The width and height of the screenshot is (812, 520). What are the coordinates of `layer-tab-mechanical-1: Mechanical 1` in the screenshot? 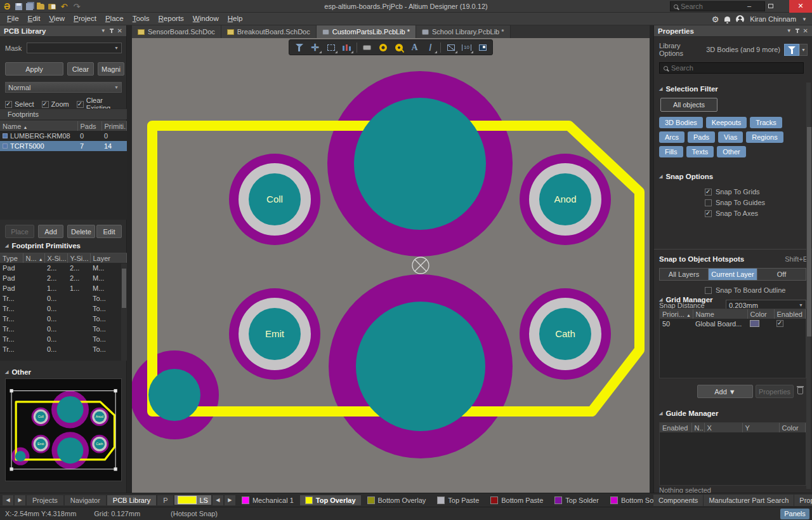 It's located at (268, 500).